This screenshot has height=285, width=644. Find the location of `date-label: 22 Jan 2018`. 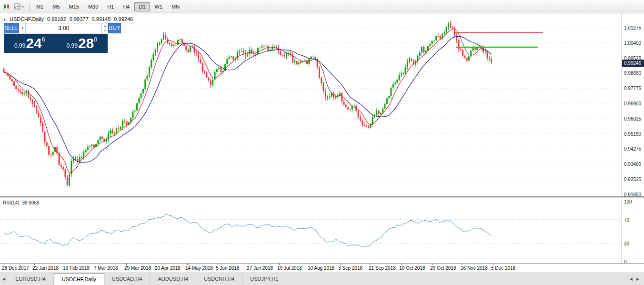

date-label: 22 Jan 2018 is located at coordinates (46, 268).